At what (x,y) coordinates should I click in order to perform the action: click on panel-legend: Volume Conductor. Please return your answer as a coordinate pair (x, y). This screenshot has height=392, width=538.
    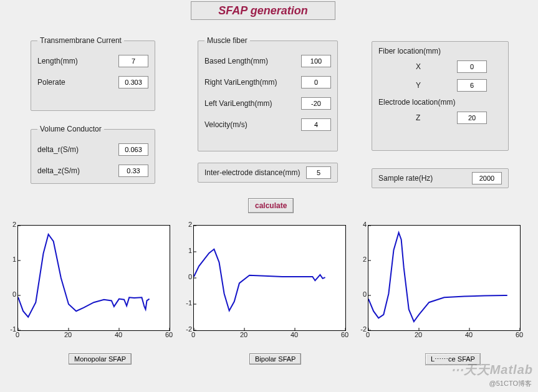
    Looking at the image, I should click on (71, 129).